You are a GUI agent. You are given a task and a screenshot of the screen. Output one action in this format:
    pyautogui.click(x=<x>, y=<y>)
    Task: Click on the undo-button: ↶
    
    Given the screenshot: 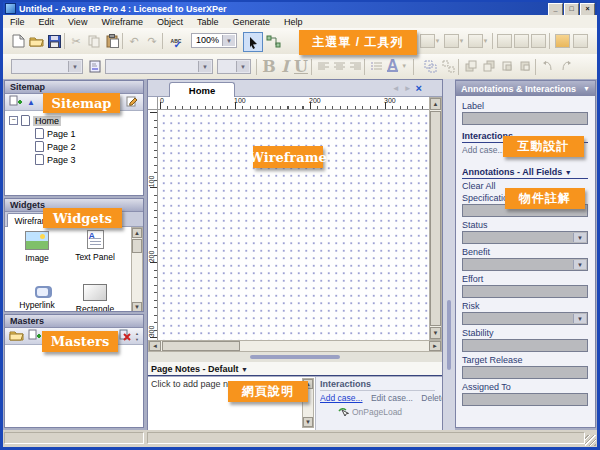 What is the action you would take?
    pyautogui.click(x=134, y=41)
    